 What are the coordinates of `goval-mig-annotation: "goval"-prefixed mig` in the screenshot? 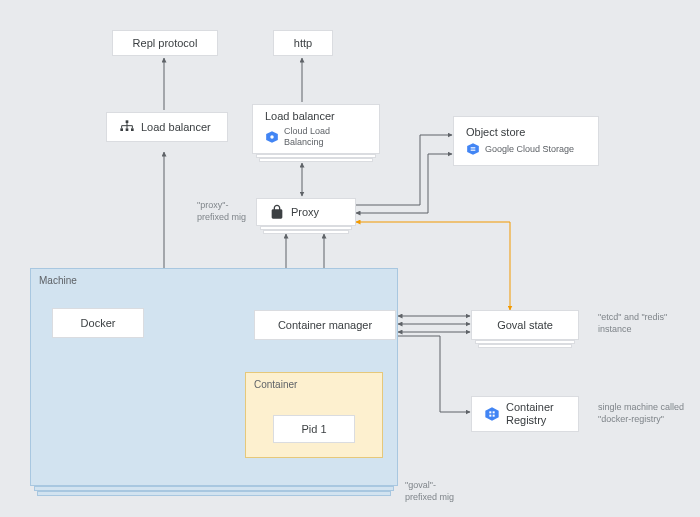 It's located at (435, 492).